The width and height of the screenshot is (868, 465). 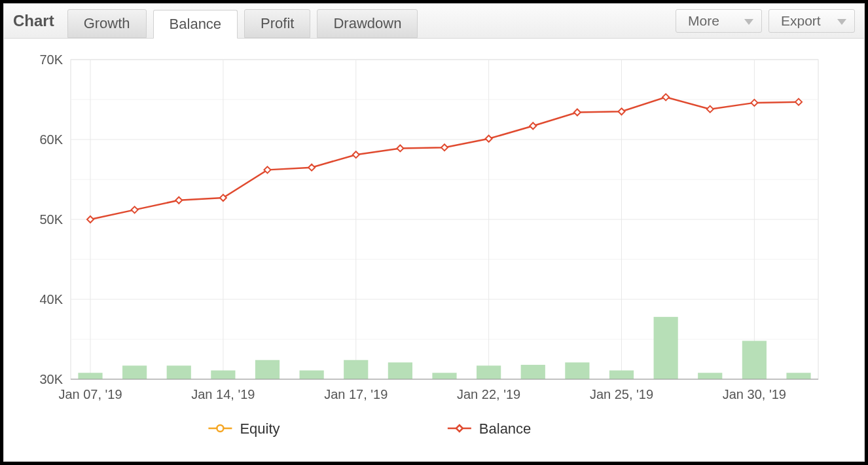 I want to click on y-tick-label: 50K, so click(x=51, y=219).